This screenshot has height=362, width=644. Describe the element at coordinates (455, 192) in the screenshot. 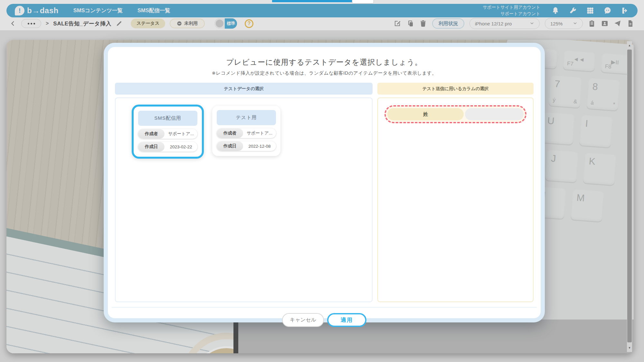

I see `send-column-column: テスト送信に用いるカラムの選択 姓` at that location.